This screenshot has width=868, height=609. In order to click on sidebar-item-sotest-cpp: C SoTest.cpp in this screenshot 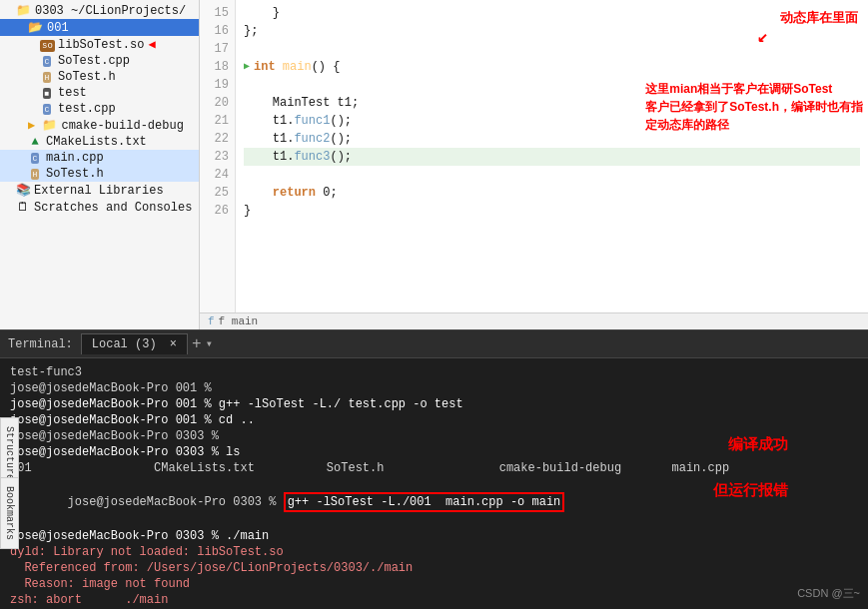, I will do `click(100, 61)`.